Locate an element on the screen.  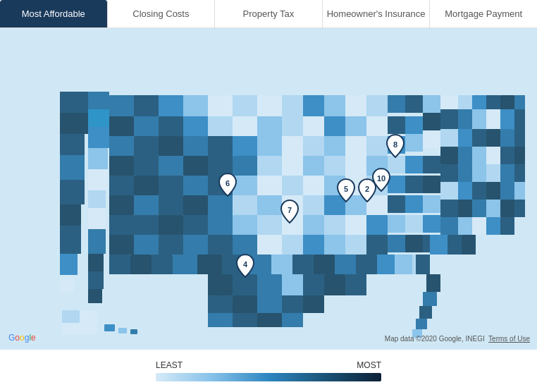
map-pin-6: 6 is located at coordinates (228, 185).